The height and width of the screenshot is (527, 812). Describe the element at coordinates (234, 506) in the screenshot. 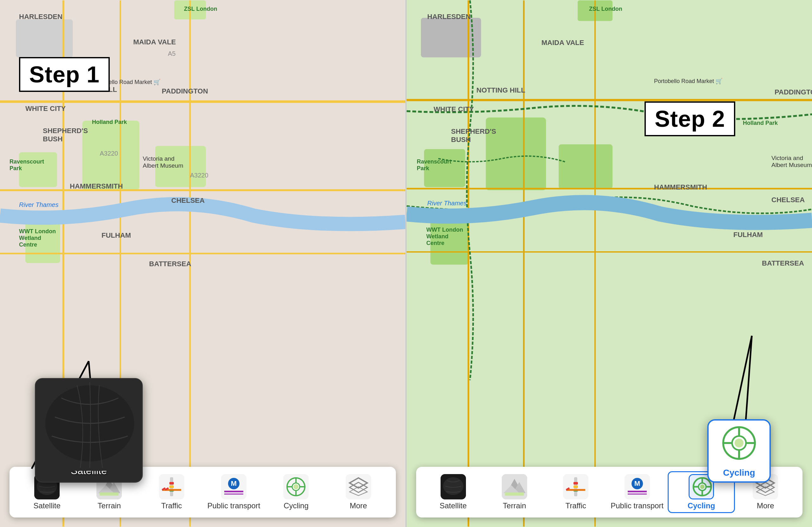

I see `toolbar-label-transit-left: Public transport` at that location.